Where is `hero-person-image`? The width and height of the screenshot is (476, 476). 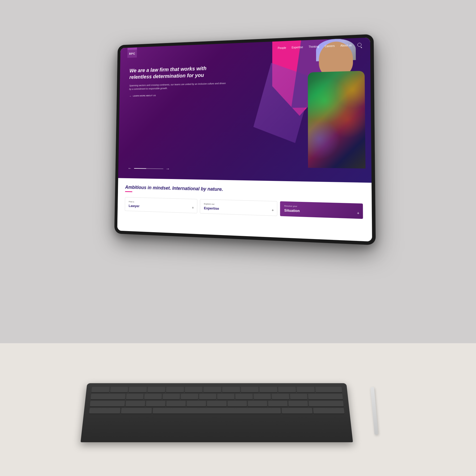 hero-person-image is located at coordinates (318, 110).